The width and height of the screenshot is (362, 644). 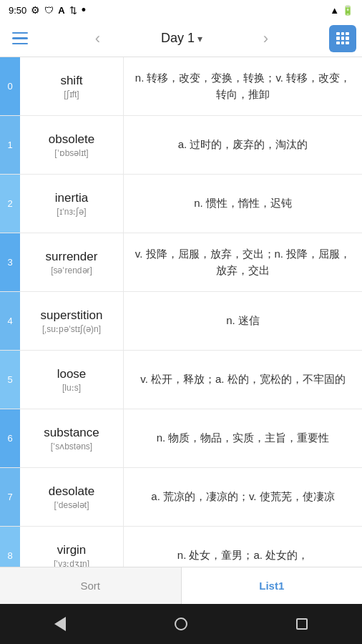 What do you see at coordinates (182, 39) in the screenshot?
I see `day-title: Day 1 ▾` at bounding box center [182, 39].